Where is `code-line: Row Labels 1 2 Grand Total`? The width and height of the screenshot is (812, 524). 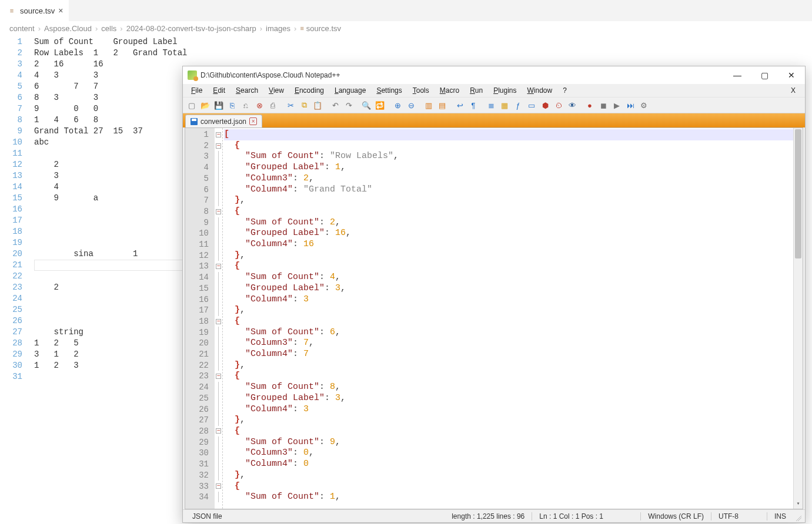 code-line: Row Labels 1 2 Grand Total is located at coordinates (111, 53).